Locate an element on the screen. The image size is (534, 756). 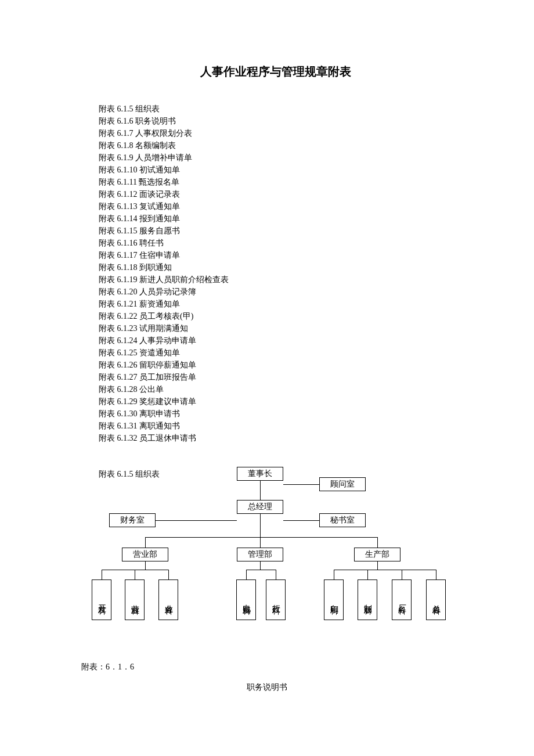
list-item: 附表 6.1.21 薪资通知单 is located at coordinates (276, 304).